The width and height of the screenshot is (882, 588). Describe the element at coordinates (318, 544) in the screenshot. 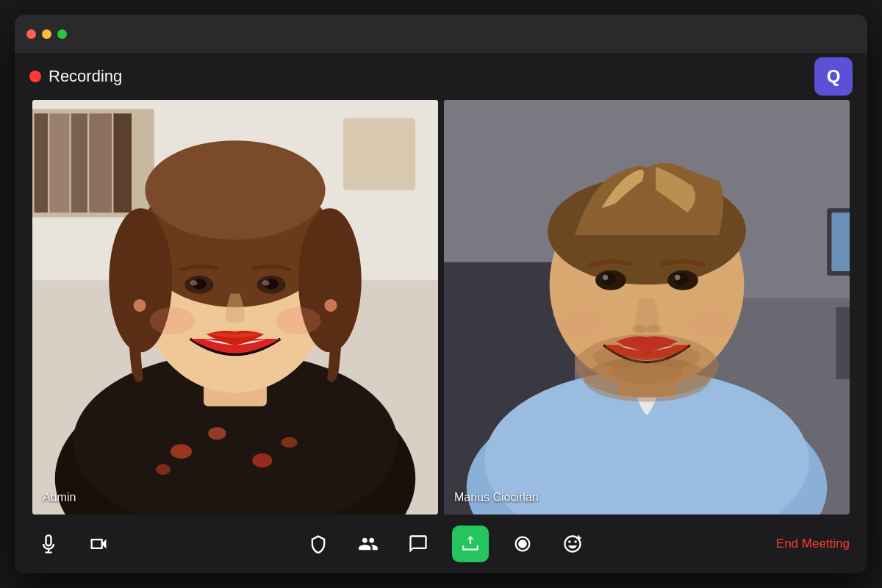

I see `shield-icon` at that location.